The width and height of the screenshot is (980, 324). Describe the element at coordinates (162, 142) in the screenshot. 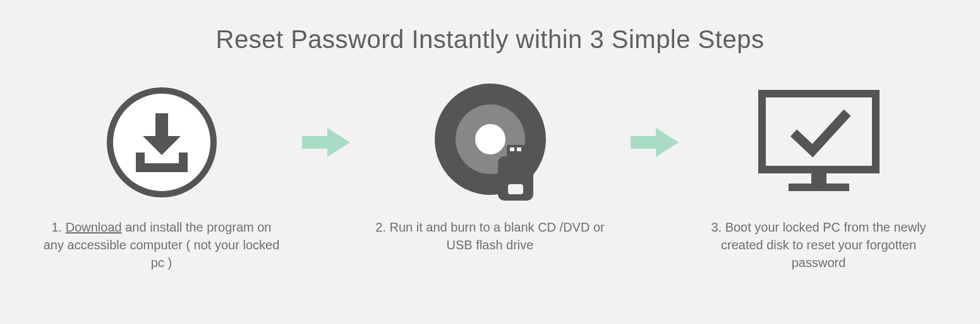

I see `download-icon` at that location.